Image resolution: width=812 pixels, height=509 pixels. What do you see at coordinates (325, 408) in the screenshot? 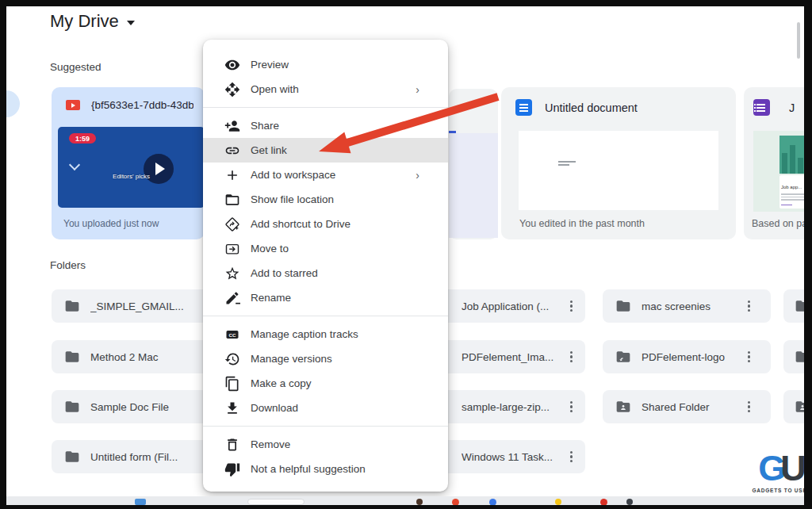
I see `menu-item-download: Download` at bounding box center [325, 408].